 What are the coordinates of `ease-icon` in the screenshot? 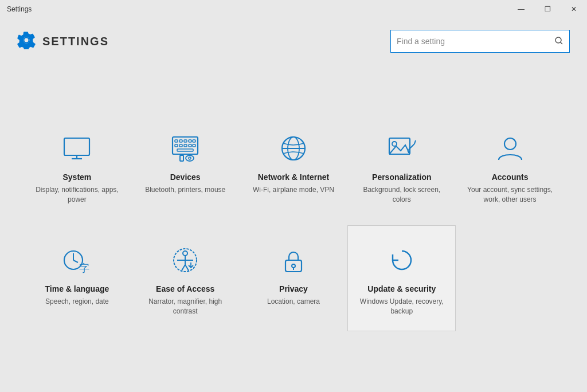 It's located at (185, 260).